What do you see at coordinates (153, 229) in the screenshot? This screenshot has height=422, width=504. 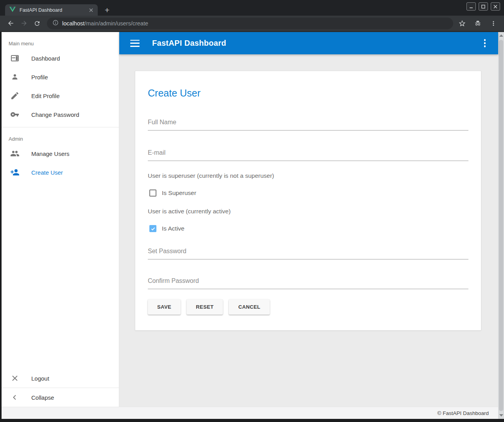 I see `is-active-checkbox` at bounding box center [153, 229].